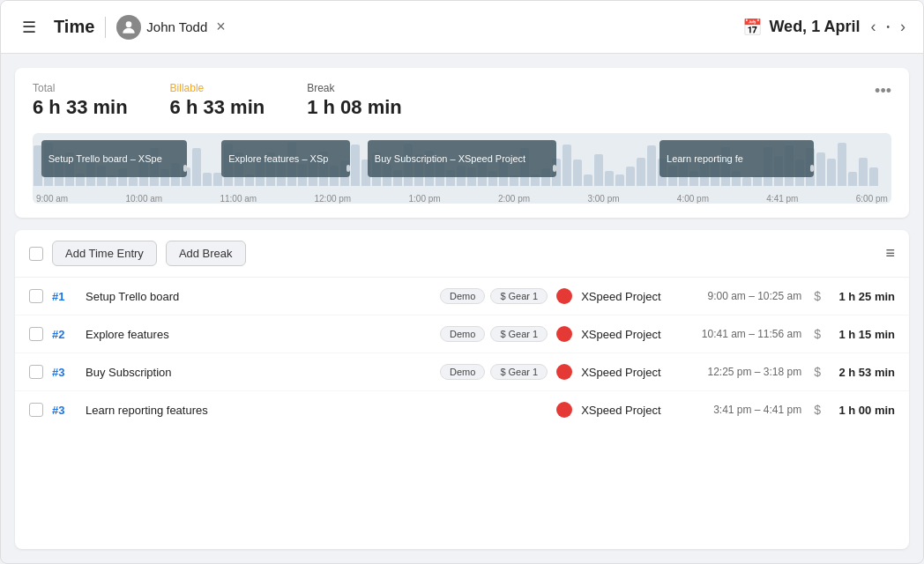 The height and width of the screenshot is (564, 924). What do you see at coordinates (106, 27) in the screenshot?
I see `header-divider` at bounding box center [106, 27].